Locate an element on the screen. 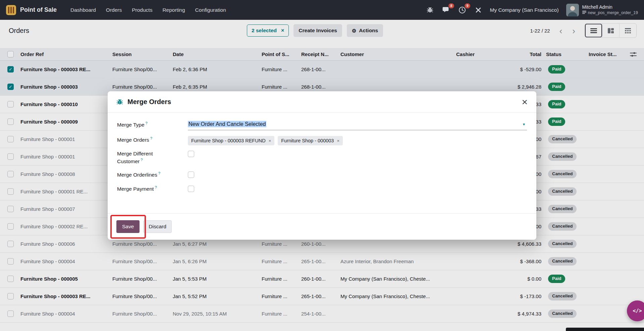  dropdown-caret-icon: ▼ is located at coordinates (524, 124).